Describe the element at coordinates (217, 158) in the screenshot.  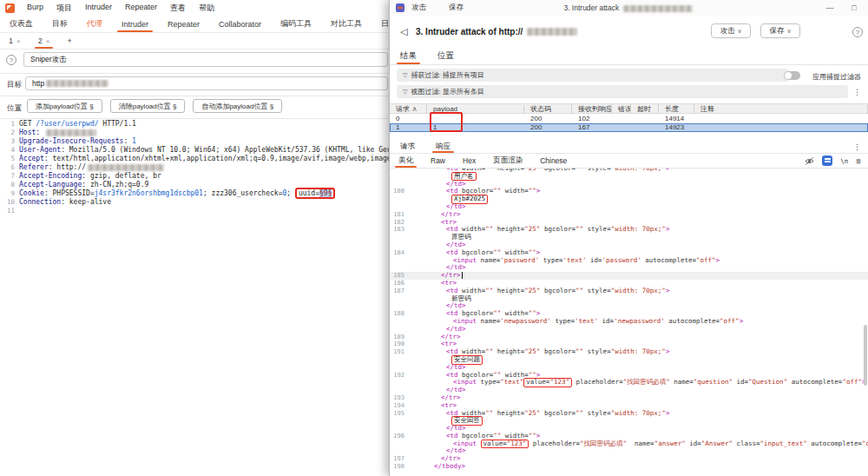
I see `code-token: : text/html,application/xhtml+xml,applic…` at that location.